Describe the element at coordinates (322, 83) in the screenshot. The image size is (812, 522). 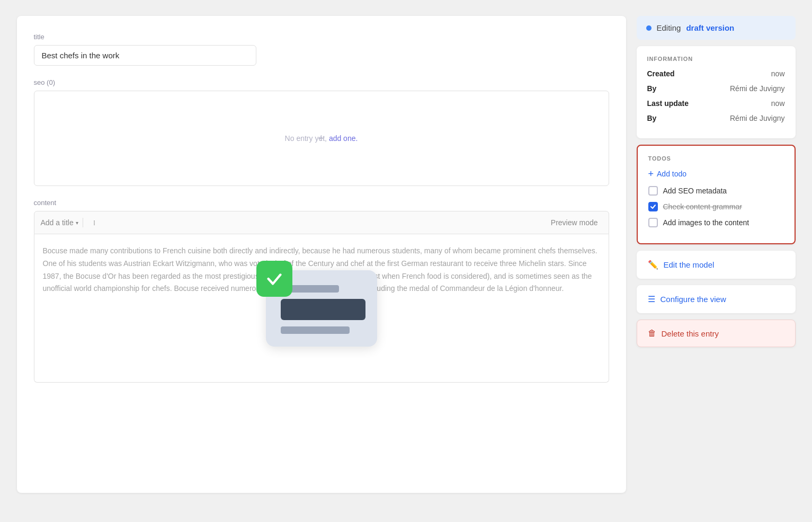
I see `seo-label: seo (0)` at that location.